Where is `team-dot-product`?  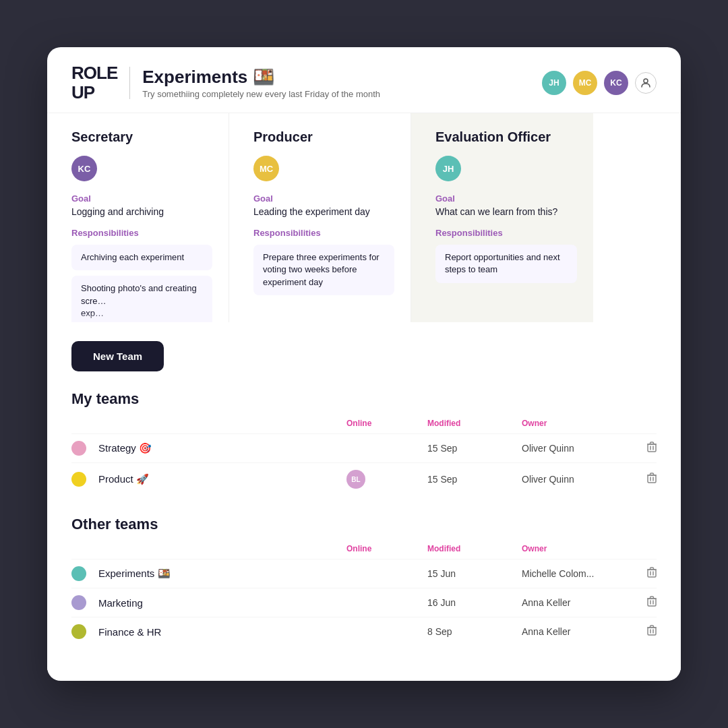 team-dot-product is located at coordinates (79, 479).